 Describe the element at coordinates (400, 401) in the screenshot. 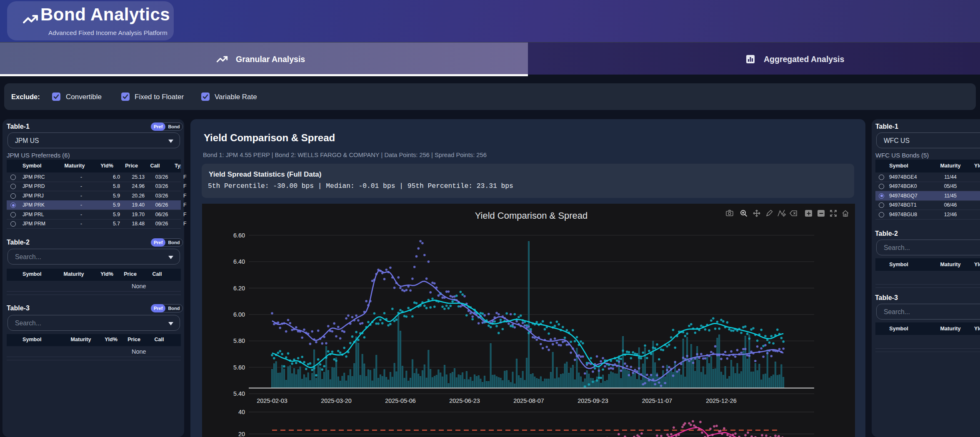

I see `svg-text: 2025-05-06` at that location.